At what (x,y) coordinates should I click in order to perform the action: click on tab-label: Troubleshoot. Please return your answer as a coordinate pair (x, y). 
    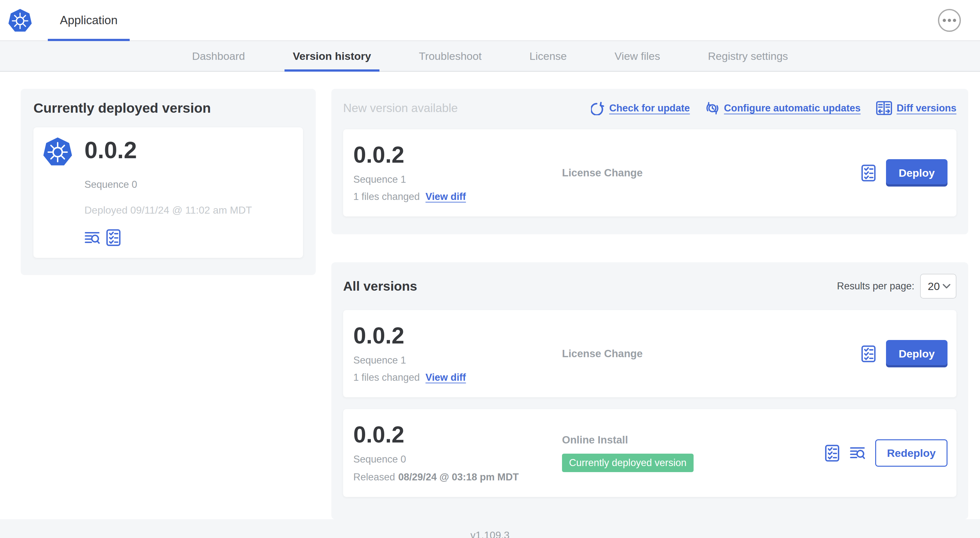
    Looking at the image, I should click on (450, 56).